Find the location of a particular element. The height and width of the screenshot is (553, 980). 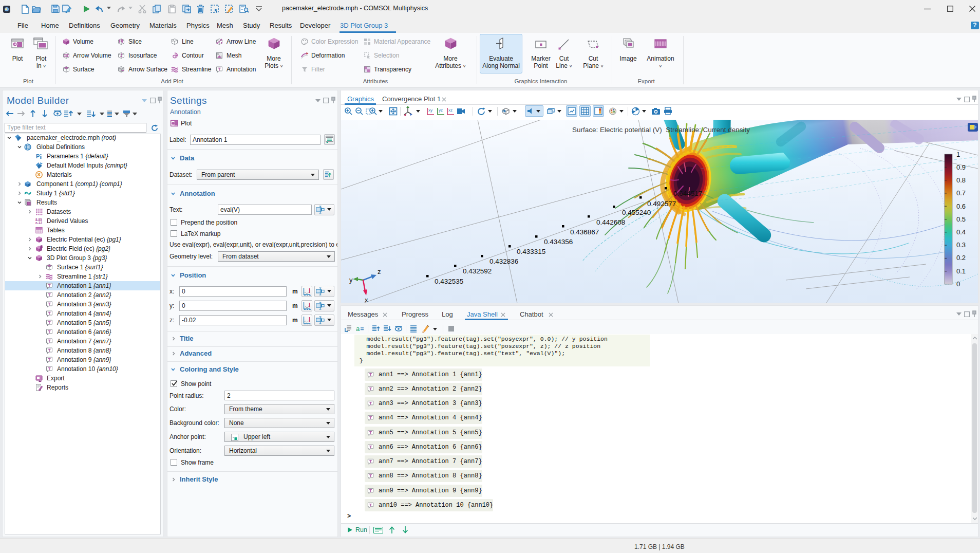

svg-text:Surface: Electric potential (V: Surface: Electric potential (V) Streamli… is located at coordinates (661, 130).